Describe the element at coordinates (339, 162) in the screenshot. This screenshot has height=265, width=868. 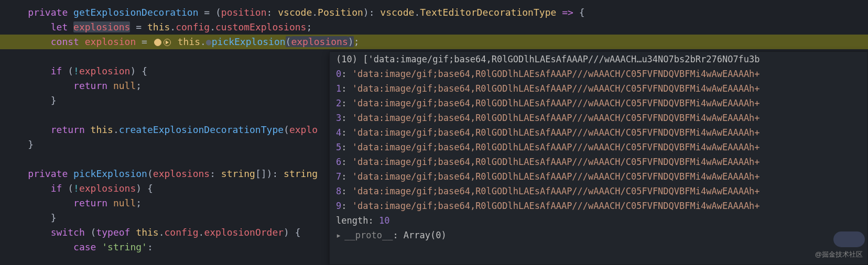
I see `hover-index: 6` at that location.